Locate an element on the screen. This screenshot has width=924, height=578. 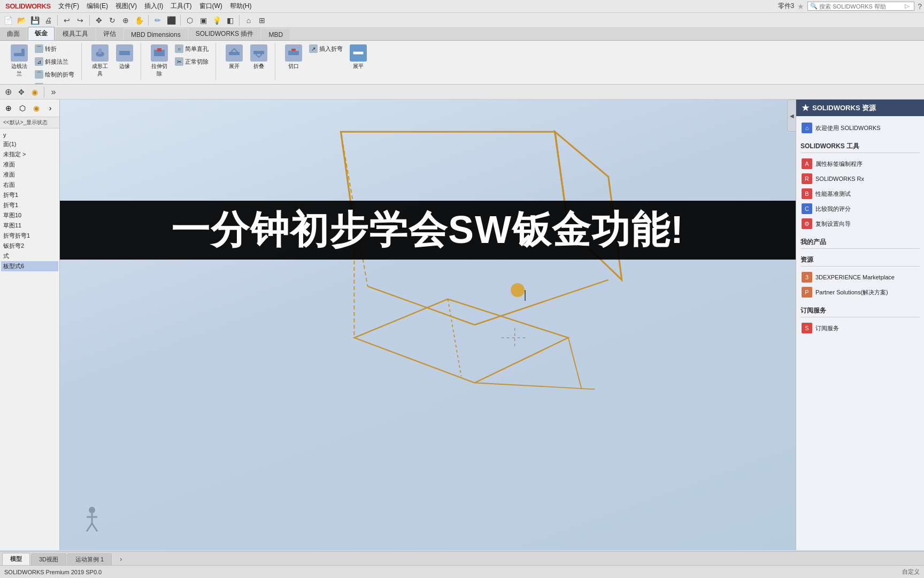
search-submit-icon: ▷ is located at coordinates (907, 6).